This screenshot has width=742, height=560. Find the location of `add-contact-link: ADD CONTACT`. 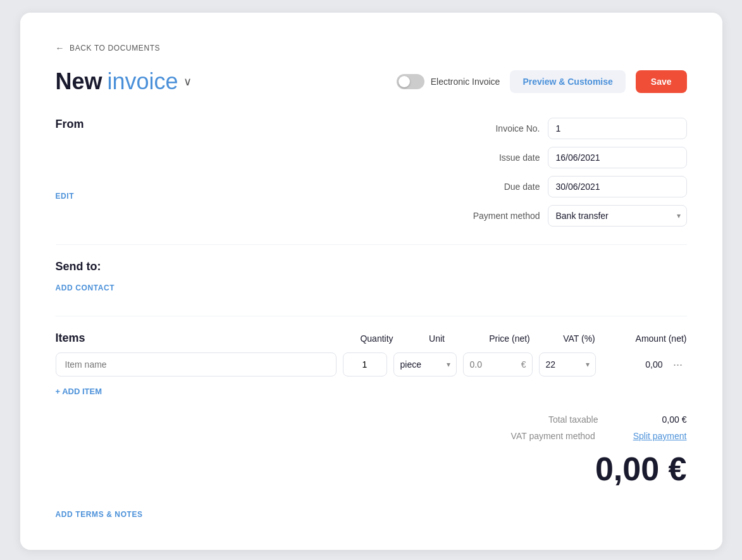

add-contact-link: ADD CONTACT is located at coordinates (85, 288).